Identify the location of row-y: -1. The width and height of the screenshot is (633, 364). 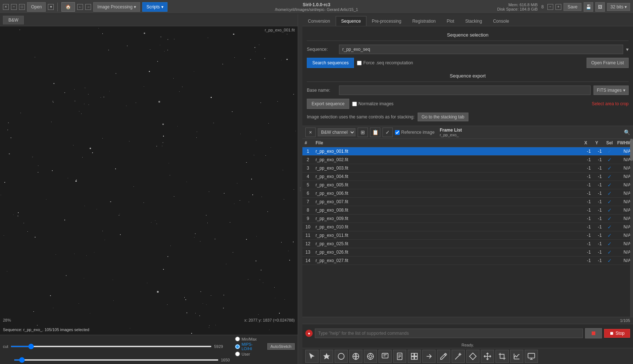
(599, 151).